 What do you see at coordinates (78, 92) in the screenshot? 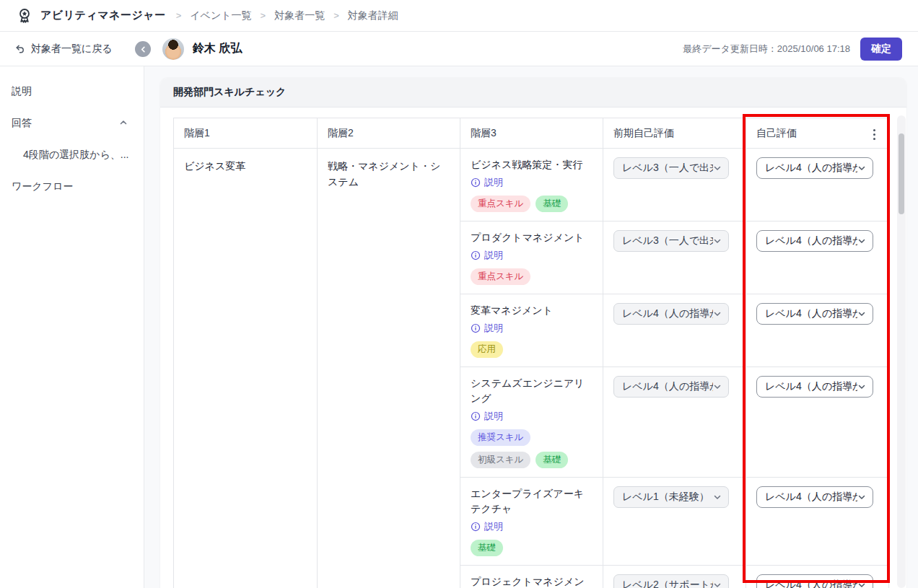
I see `sidebar-item-label: 説明` at bounding box center [78, 92].